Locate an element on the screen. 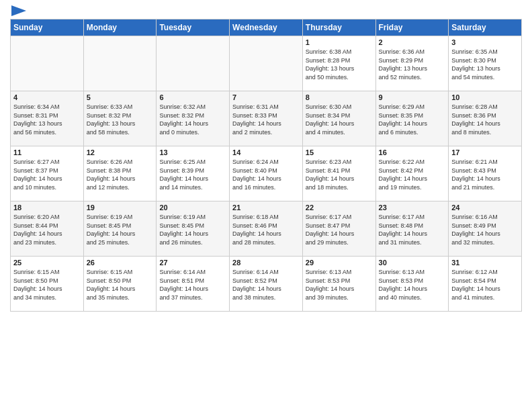  day-info-line: and 38 minutes. is located at coordinates (254, 298).